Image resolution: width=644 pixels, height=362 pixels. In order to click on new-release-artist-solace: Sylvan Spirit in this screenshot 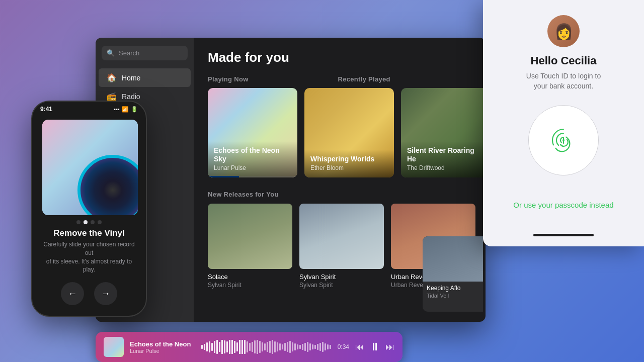, I will do `click(250, 285)`.